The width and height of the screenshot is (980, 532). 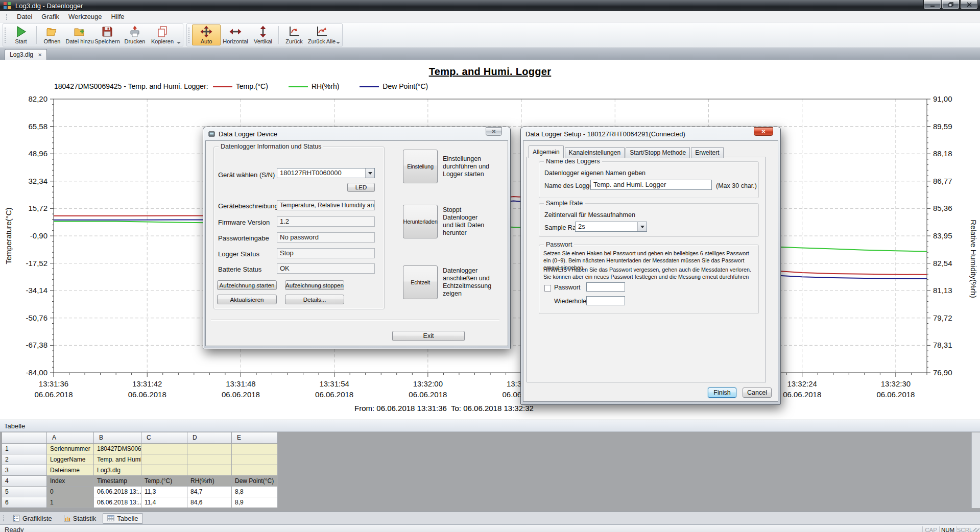 What do you see at coordinates (933, 5) in the screenshot?
I see `minimize-button` at bounding box center [933, 5].